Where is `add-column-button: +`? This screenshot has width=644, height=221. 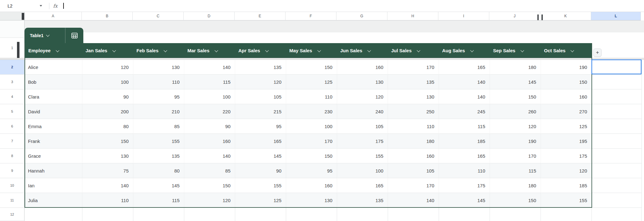
add-column-button: + is located at coordinates (597, 53).